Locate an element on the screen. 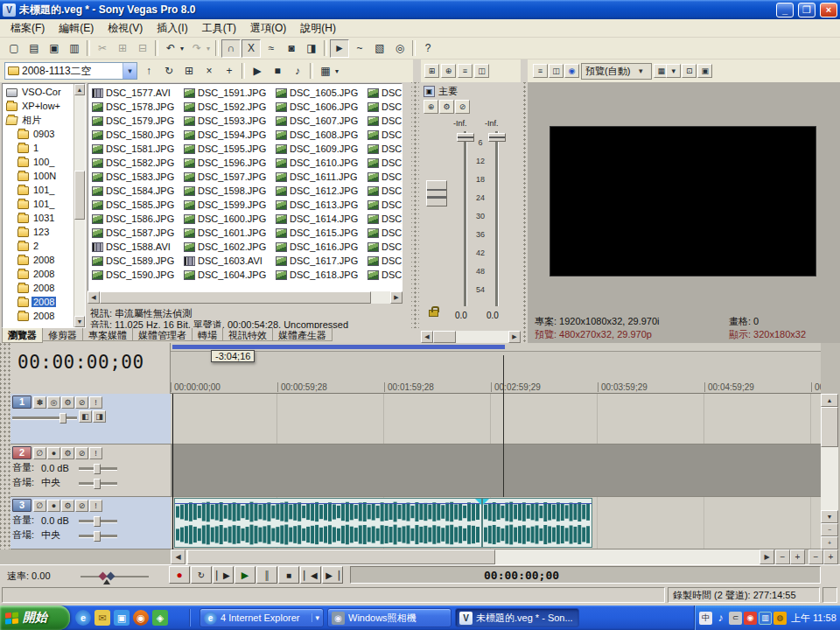 The width and height of the screenshot is (840, 630). antivirus-icon: ◉ is located at coordinates (751, 618).